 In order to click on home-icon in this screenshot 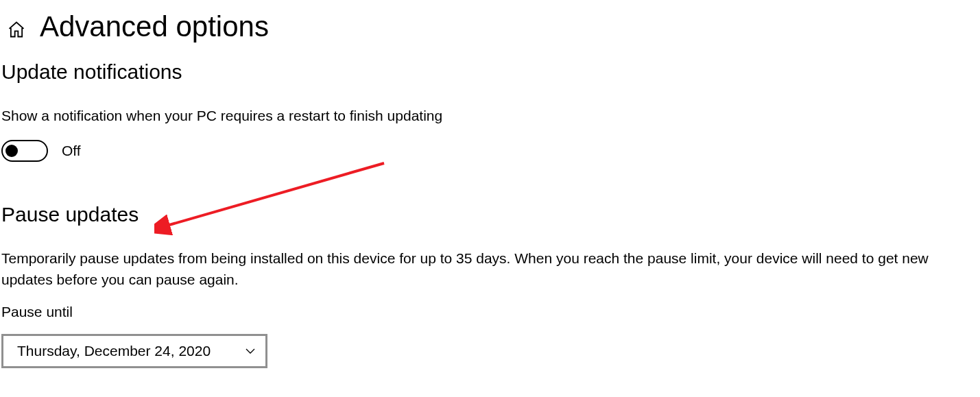, I will do `click(16, 29)`.